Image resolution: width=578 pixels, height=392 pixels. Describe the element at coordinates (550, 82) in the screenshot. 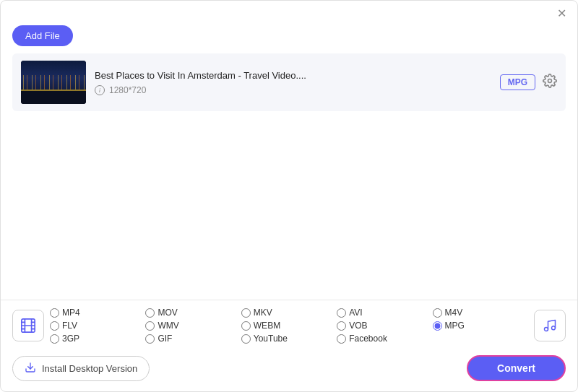

I see `settings-icon` at that location.